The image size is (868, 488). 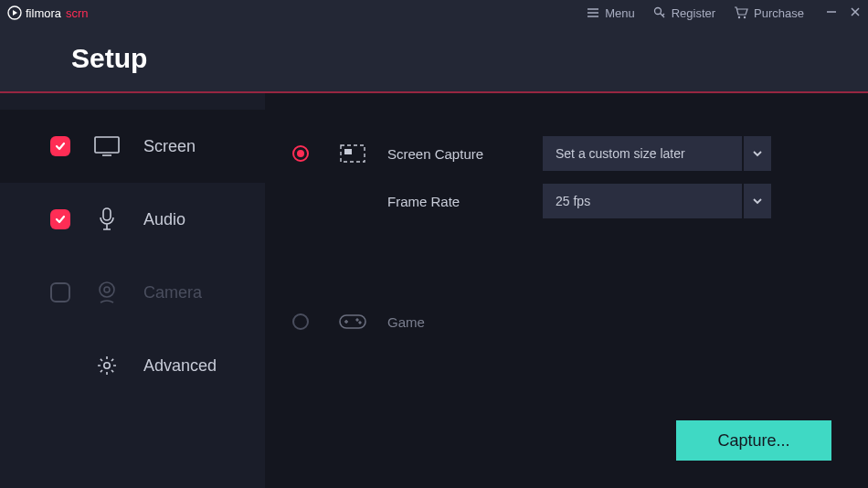 I want to click on checkbox-screen, so click(x=60, y=146).